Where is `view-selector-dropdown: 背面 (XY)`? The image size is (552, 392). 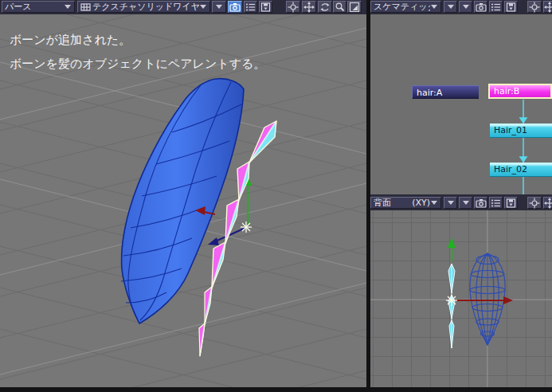
view-selector-dropdown: 背面 (XY) is located at coordinates (406, 202).